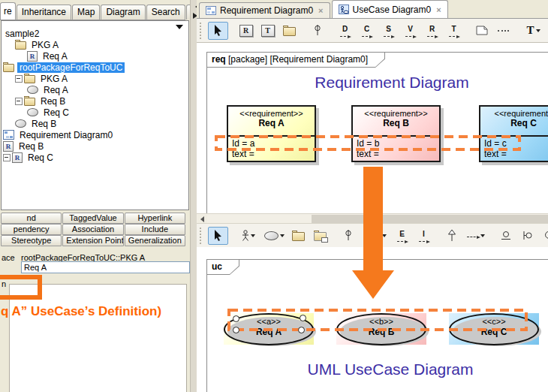 Image resolution: width=548 pixels, height=392 pixels. Describe the element at coordinates (546, 236) in the screenshot. I see `circular-arrow-icon` at that location.